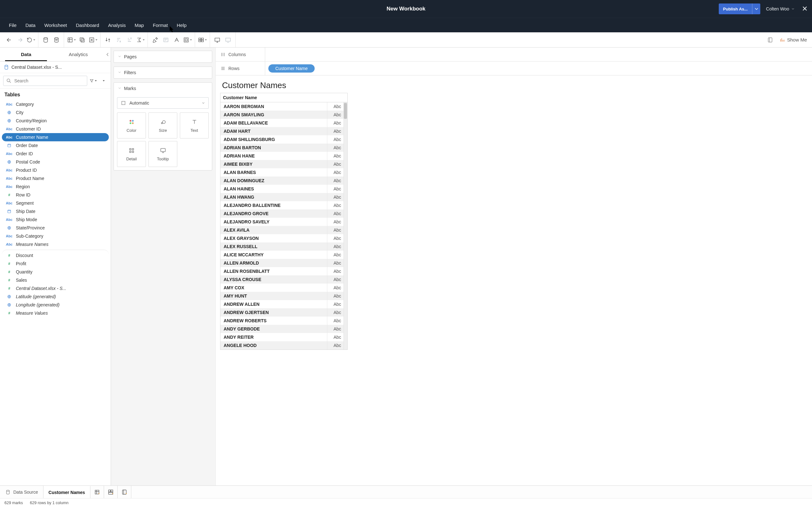 Image resolution: width=812 pixels, height=507 pixels. What do you see at coordinates (20, 40) in the screenshot?
I see `redo-button` at bounding box center [20, 40].